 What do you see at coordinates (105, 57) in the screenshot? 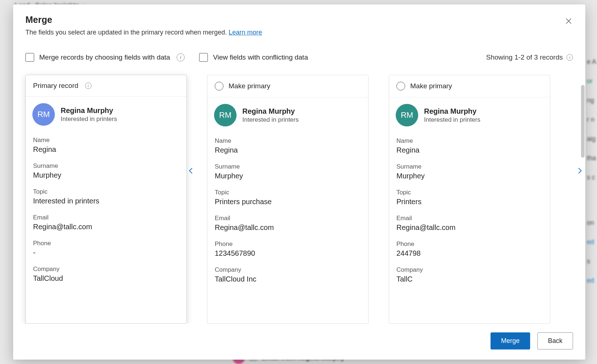
I see `merge-by-data-label: Merge records by choosing fields with da…` at bounding box center [105, 57].